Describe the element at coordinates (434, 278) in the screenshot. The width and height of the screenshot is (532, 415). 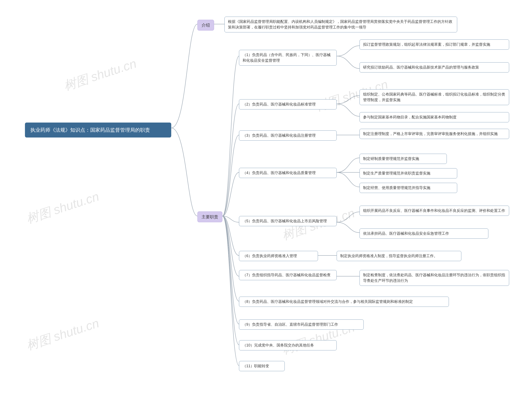
I see `duty-7-child-1-text: 制定检查制度，依法查处药品、医疗器械和化妆品注册环节的违法行为，依职责组织指导查…` at that location.